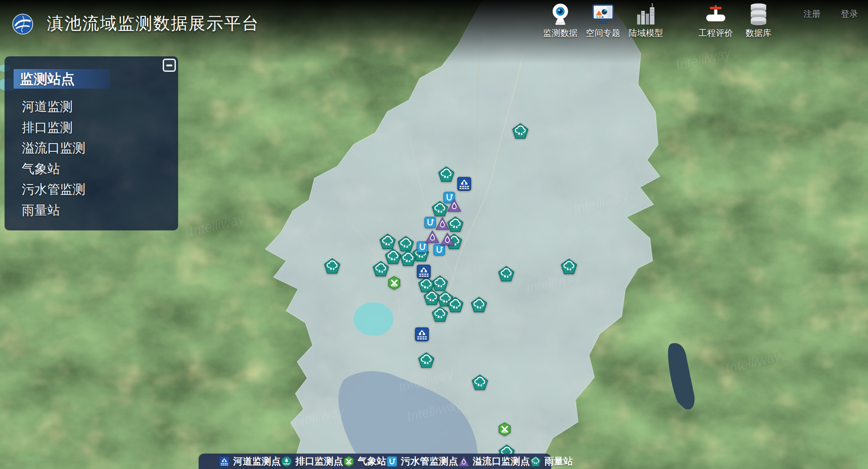  What do you see at coordinates (392, 462) in the screenshot?
I see `sewer-marker-icon` at bounding box center [392, 462].